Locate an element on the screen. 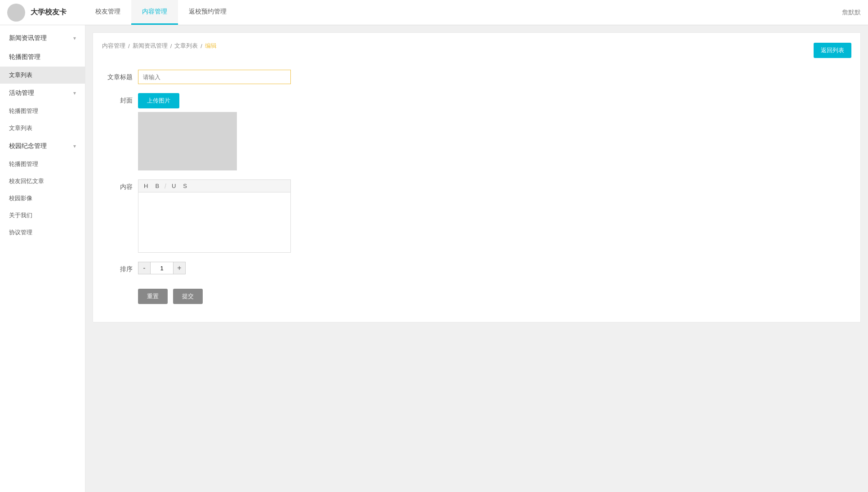 The width and height of the screenshot is (868, 492). breadcrumb-sep-3: / is located at coordinates (201, 46).